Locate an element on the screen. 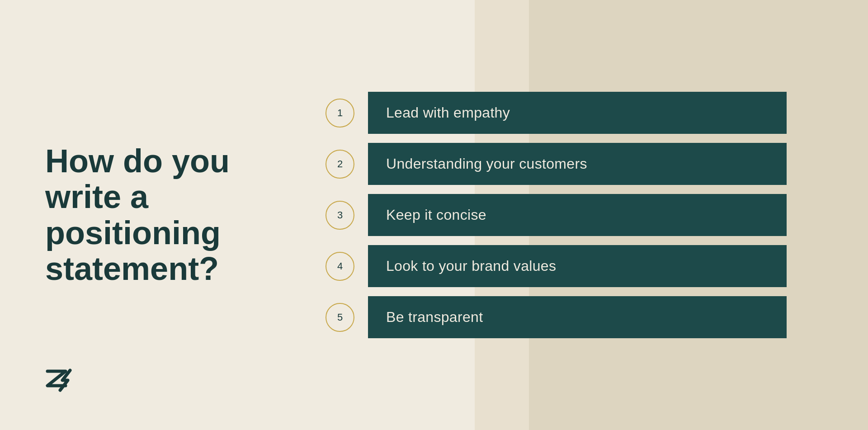 This screenshot has height=430, width=868. list-item: 4 Look to your brand values is located at coordinates (556, 266).